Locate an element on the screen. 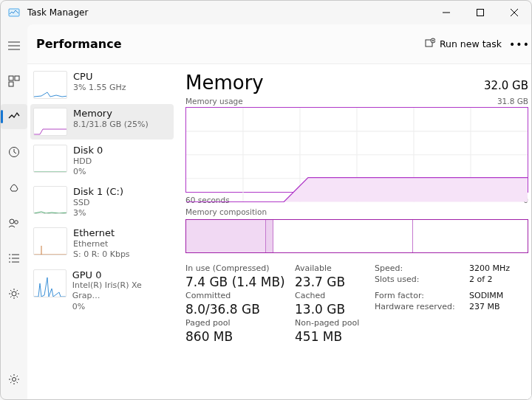 The height and width of the screenshot is (400, 532). memory-thumb is located at coordinates (50, 122).